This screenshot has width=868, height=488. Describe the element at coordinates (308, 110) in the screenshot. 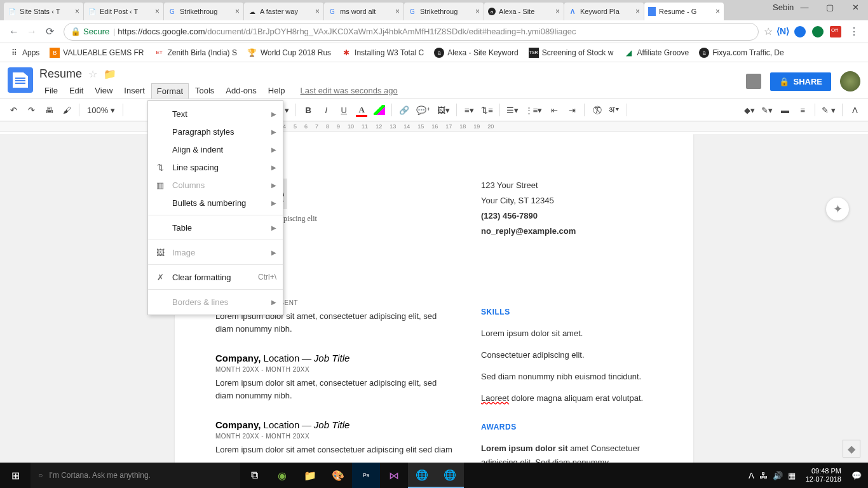

I see `bold-button: B` at that location.